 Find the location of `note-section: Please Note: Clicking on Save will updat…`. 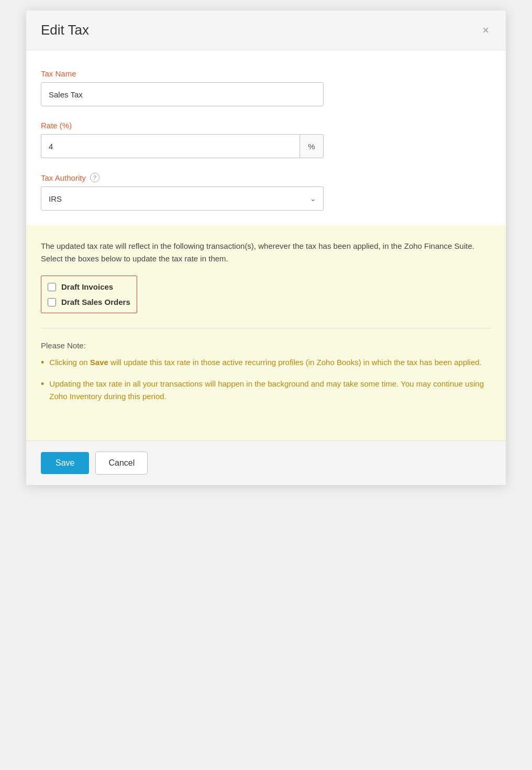

note-section: Please Note: Clicking on Save will updat… is located at coordinates (266, 383).